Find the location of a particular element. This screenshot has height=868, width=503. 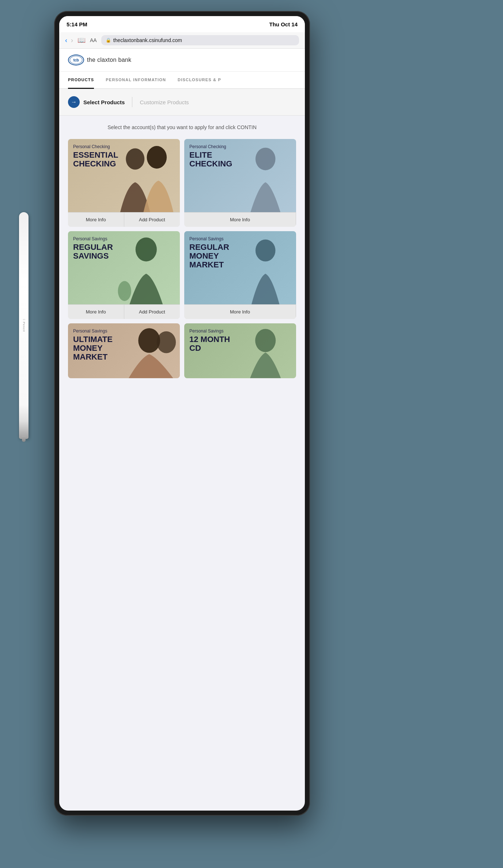

step-customize-products: Customize Products is located at coordinates (164, 102).